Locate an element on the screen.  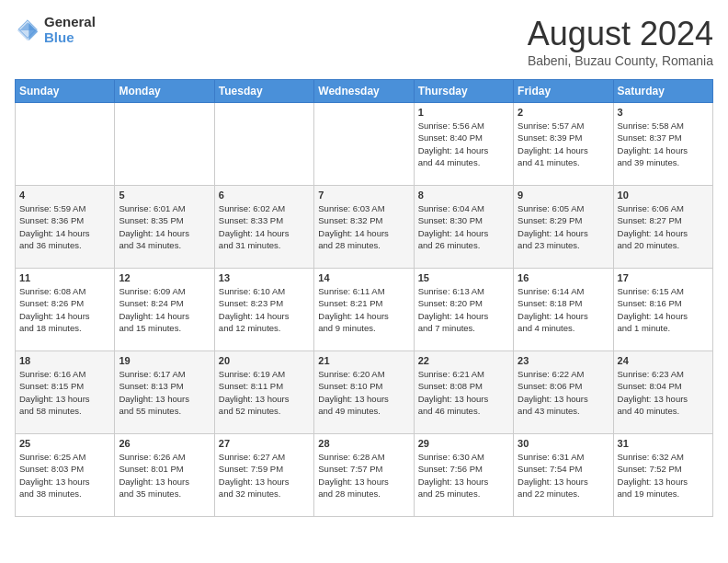
calendar-cell: 10Sunrise: 6:06 AM Sunset: 8:27 PM Dayli… is located at coordinates (663, 227).